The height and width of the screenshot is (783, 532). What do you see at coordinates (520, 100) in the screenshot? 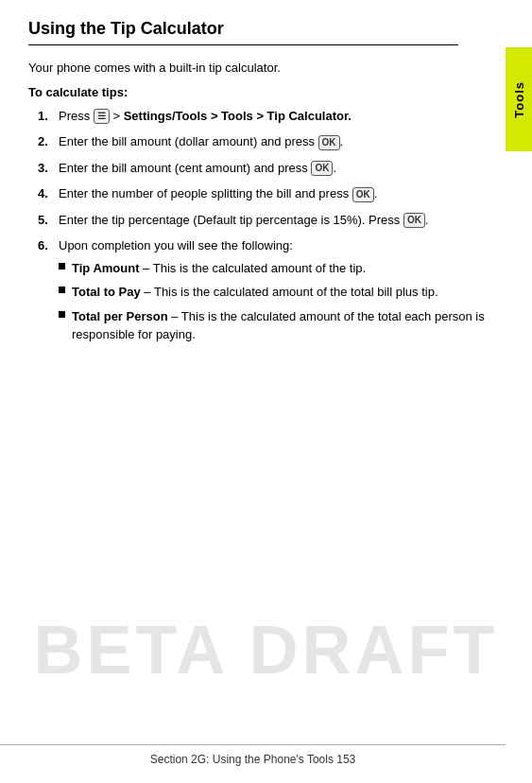
I see `side-tab-label: Tools` at bounding box center [520, 100].